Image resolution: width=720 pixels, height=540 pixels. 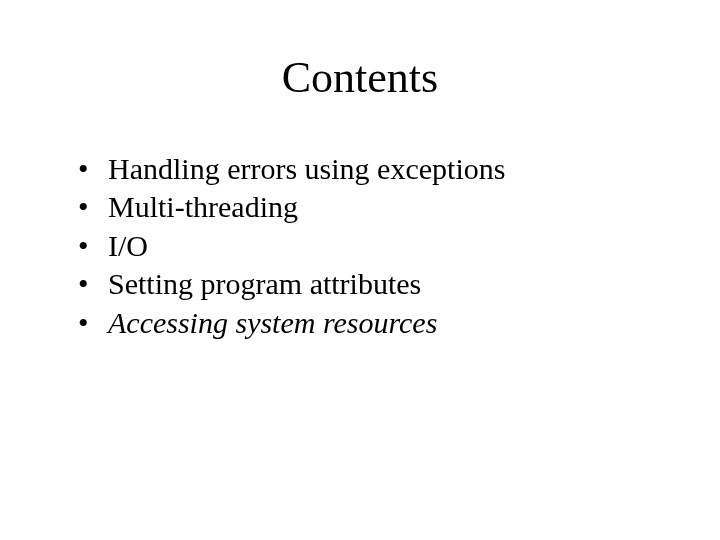 What do you see at coordinates (365, 246) in the screenshot?
I see `list-item: I/O` at bounding box center [365, 246].